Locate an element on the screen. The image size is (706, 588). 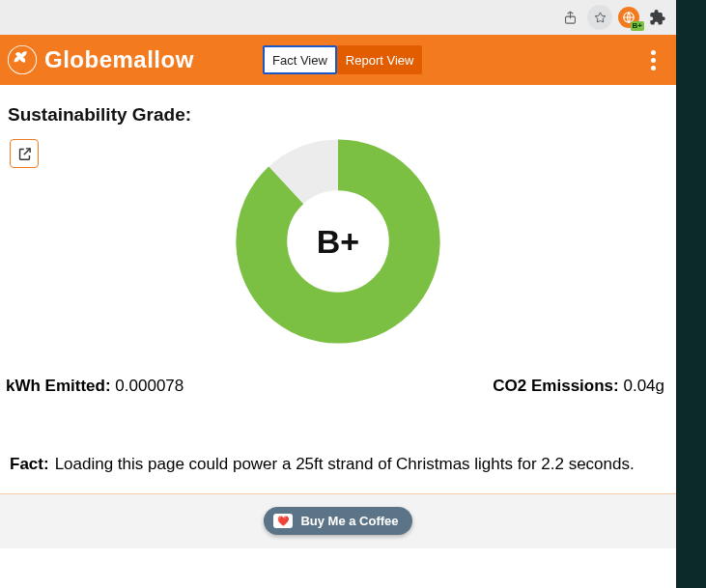
kwh-label: kWh Emitted: is located at coordinates (58, 386).